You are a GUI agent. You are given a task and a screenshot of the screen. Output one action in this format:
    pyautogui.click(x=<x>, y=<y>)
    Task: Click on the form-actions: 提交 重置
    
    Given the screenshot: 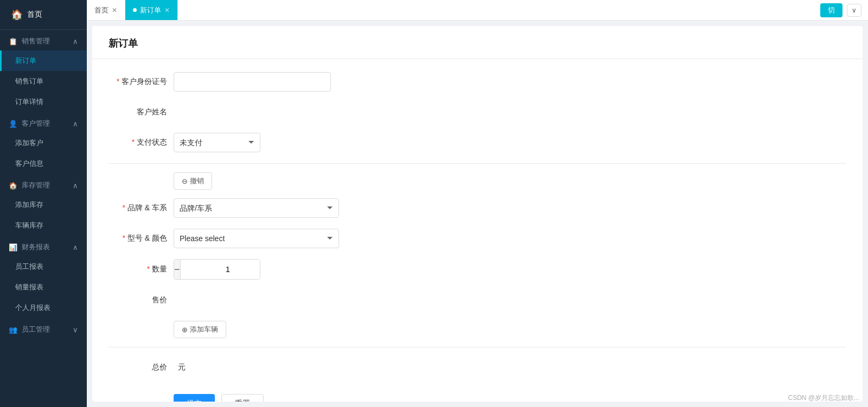 What is the action you would take?
    pyautogui.click(x=510, y=398)
    